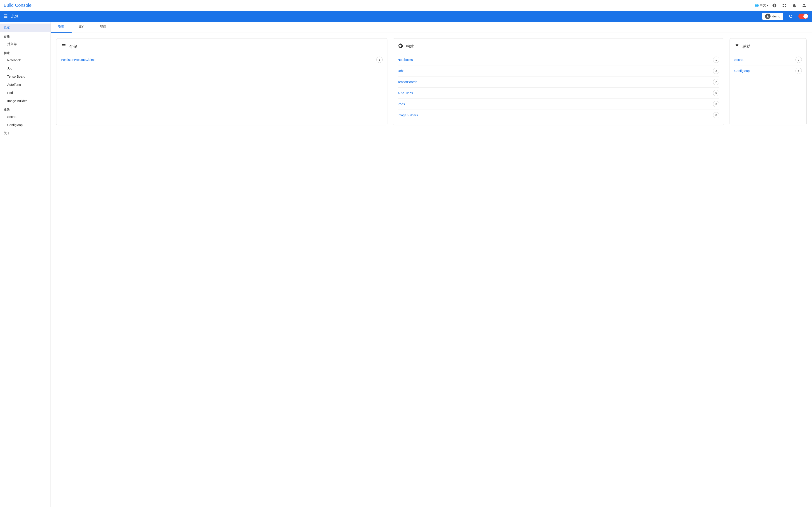 The image size is (812, 507). What do you see at coordinates (558, 71) in the screenshot?
I see `build-row-jobs: Jobs 2` at bounding box center [558, 71].